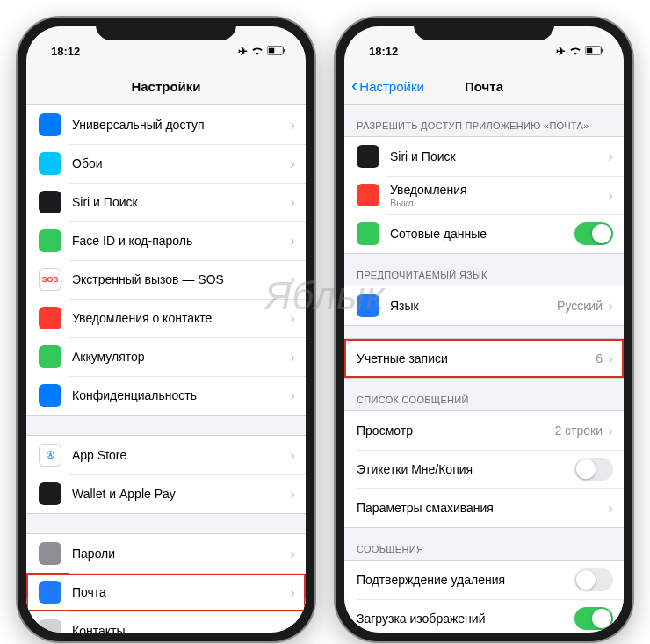 The height and width of the screenshot is (644, 650). Describe the element at coordinates (484, 306) in the screenshot. I see `row-language: ЯзыкРусский›` at that location.